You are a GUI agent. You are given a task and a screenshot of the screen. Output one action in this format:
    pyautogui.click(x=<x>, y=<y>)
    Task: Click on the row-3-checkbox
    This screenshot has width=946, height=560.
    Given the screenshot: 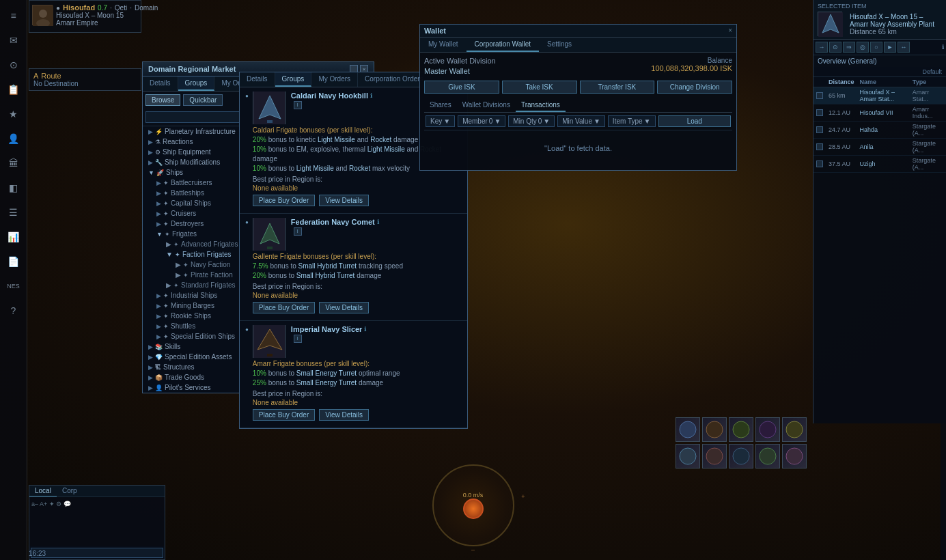 What is the action you would take?
    pyautogui.click(x=820, y=147)
    